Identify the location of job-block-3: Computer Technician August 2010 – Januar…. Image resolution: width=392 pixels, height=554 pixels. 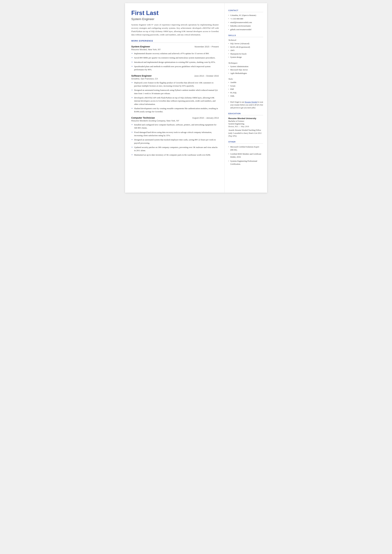
(175, 137).